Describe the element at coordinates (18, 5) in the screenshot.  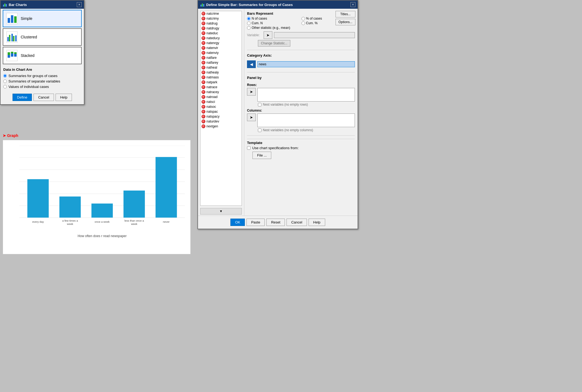
I see `bar-charts-title: Bar Charts` at that location.